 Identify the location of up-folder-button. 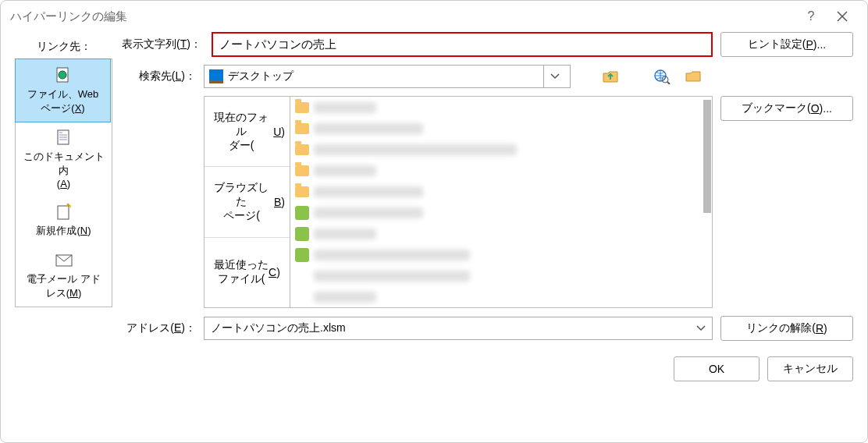
(610, 76).